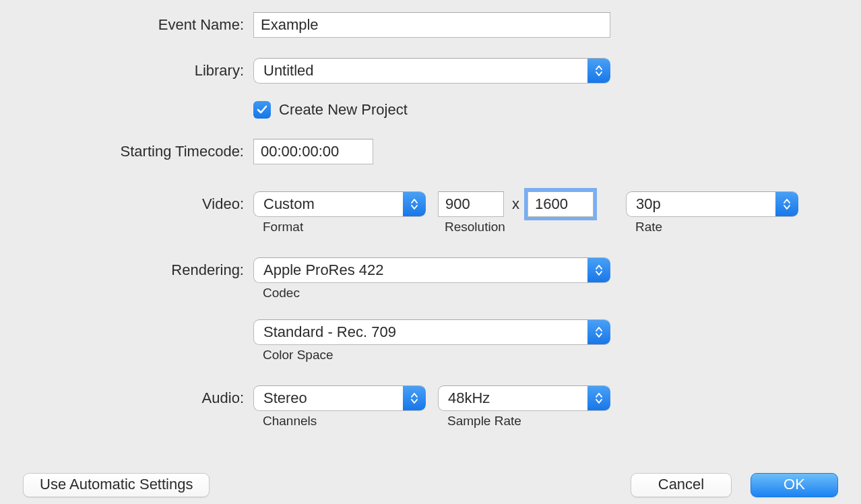 The image size is (861, 504). Describe the element at coordinates (340, 421) in the screenshot. I see `audio-channels-caption: Channels` at that location.